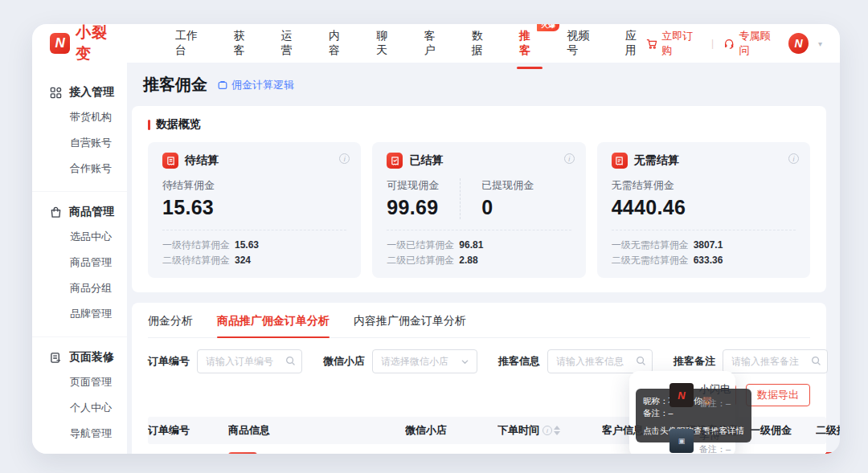  I want to click on chevron-down-icon, so click(465, 361).